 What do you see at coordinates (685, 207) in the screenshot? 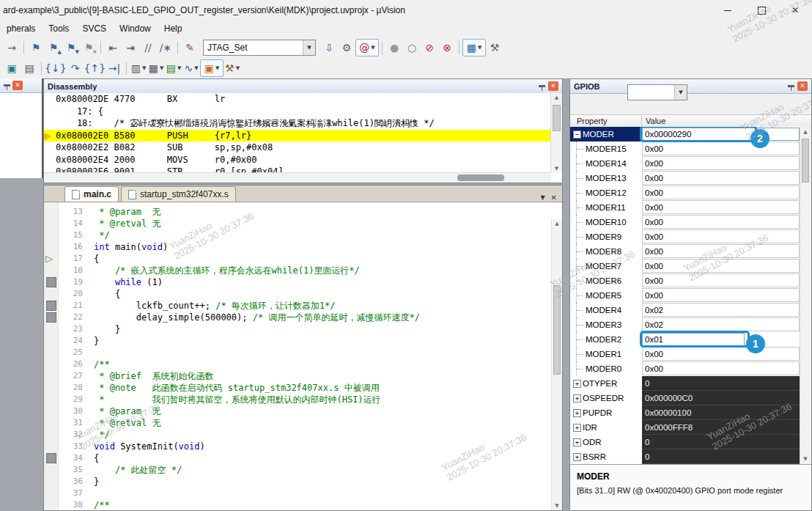
I see `register-row-moder11: MODER110x00` at bounding box center [685, 207].